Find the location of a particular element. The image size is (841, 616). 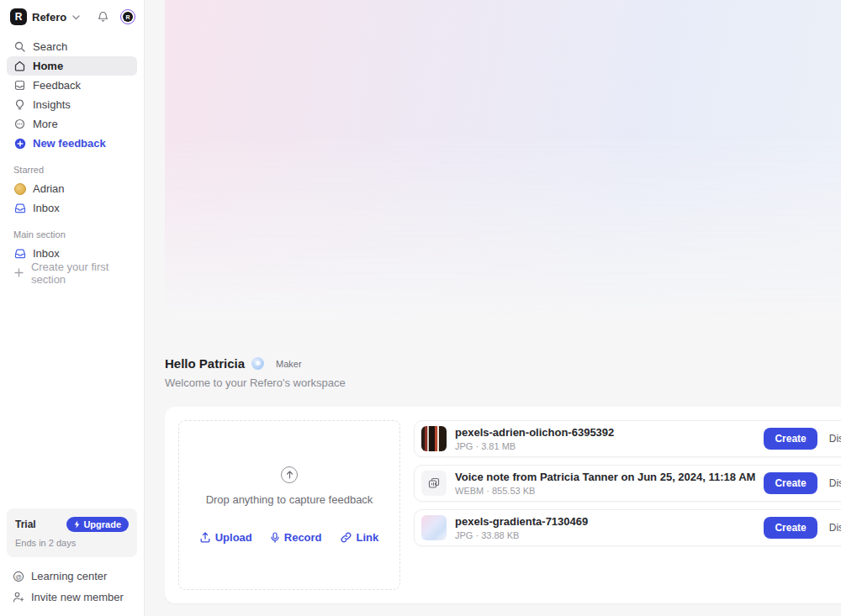

footer-item-label: Learning center is located at coordinates (69, 577).